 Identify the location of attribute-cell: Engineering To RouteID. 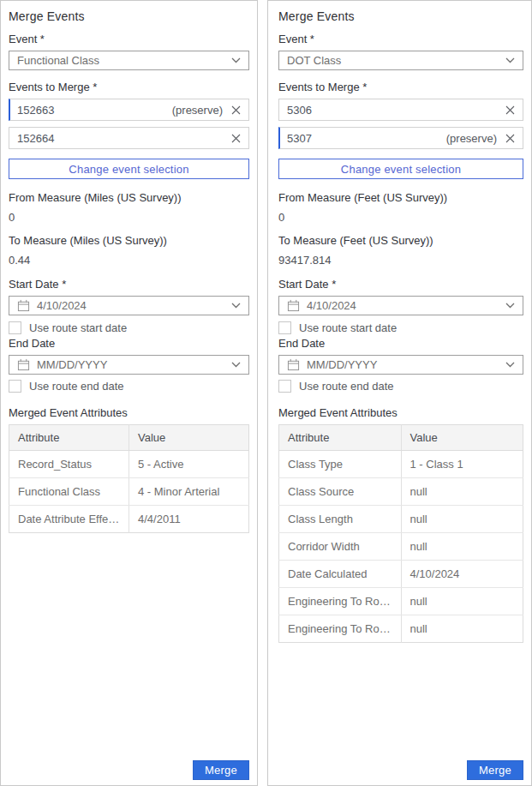
(341, 602).